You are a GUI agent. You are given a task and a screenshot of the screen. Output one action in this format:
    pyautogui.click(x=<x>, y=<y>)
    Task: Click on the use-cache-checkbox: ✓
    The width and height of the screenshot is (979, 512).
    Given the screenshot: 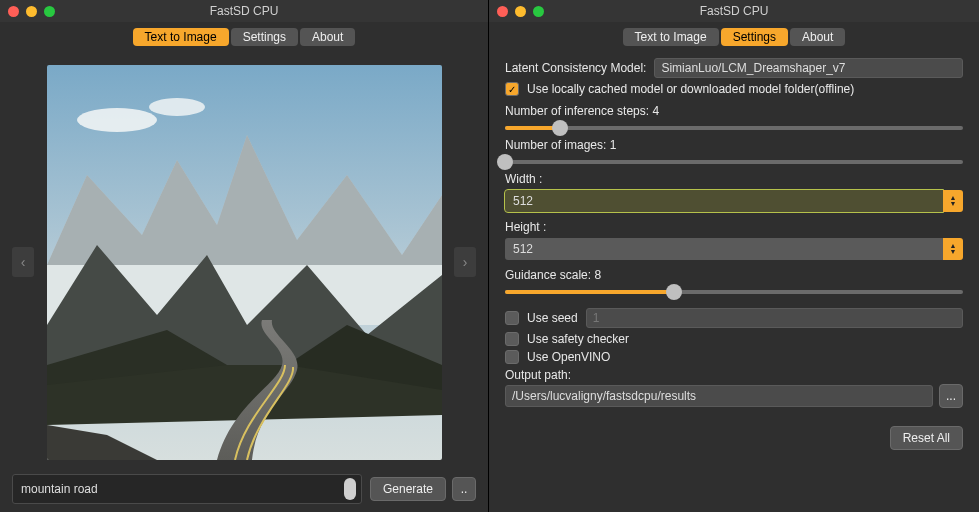 What is the action you would take?
    pyautogui.click(x=512, y=89)
    